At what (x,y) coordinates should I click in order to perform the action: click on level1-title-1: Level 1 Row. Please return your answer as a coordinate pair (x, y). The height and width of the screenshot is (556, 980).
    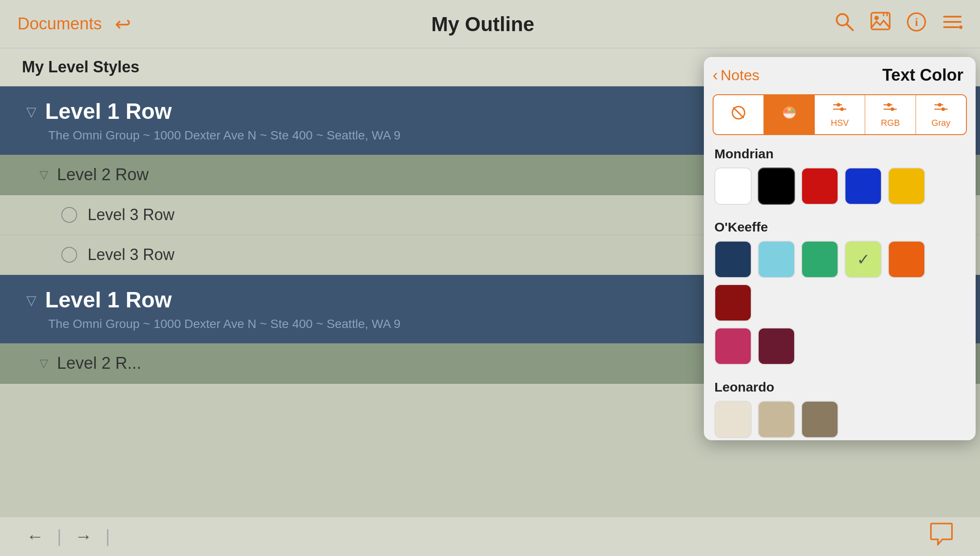
    Looking at the image, I should click on (109, 111).